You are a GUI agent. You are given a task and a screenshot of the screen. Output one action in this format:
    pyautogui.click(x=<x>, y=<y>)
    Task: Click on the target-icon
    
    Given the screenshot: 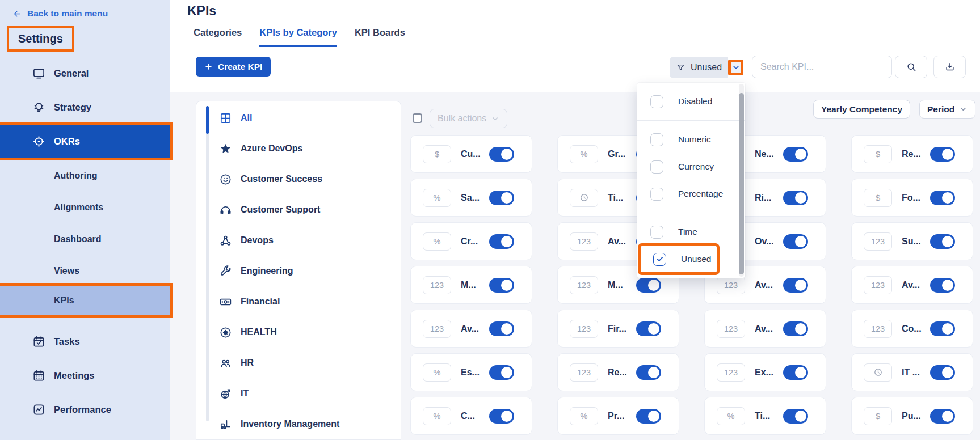 What is the action you would take?
    pyautogui.click(x=39, y=142)
    